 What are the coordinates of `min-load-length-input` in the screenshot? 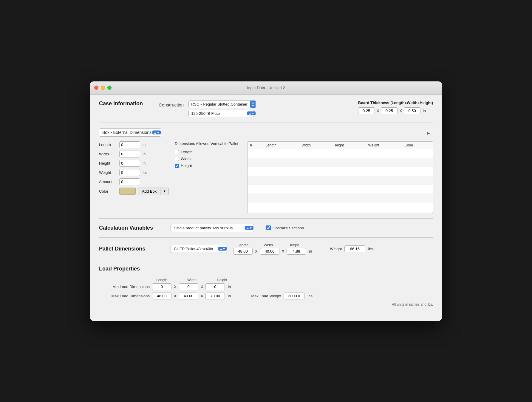 It's located at (162, 287).